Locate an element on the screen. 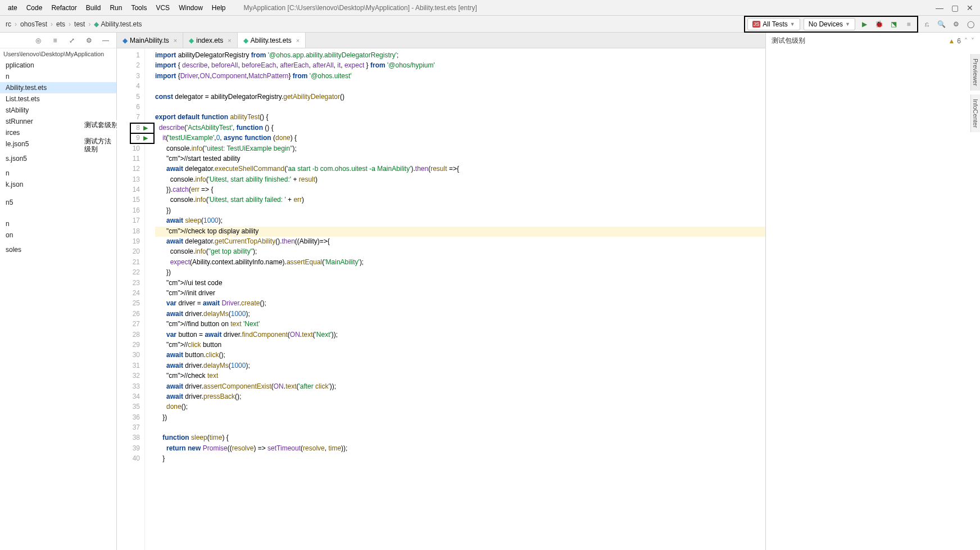  crumb-4: ◆Ability.test.ets is located at coordinates (118, 24).